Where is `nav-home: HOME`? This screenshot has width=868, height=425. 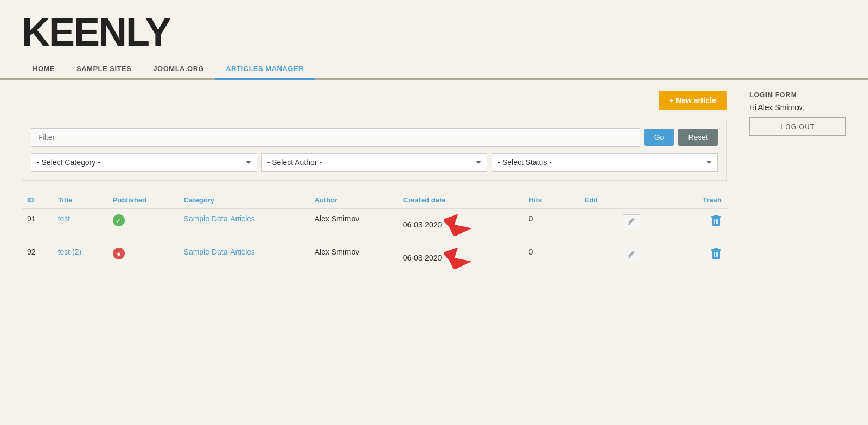 nav-home: HOME is located at coordinates (43, 69).